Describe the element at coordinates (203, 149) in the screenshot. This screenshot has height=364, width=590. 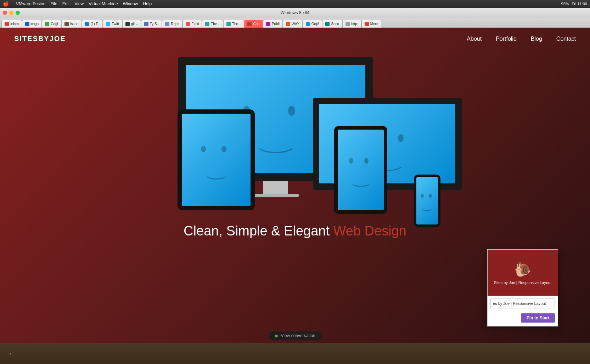
I see `tablet-eye-left` at that location.